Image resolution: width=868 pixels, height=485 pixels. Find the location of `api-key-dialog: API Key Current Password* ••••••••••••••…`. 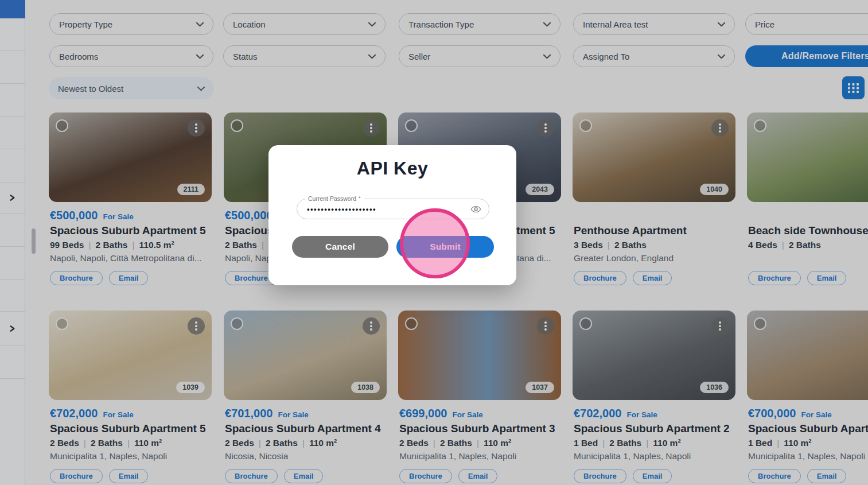

api-key-dialog: API Key Current Password* ••••••••••••••… is located at coordinates (392, 215).